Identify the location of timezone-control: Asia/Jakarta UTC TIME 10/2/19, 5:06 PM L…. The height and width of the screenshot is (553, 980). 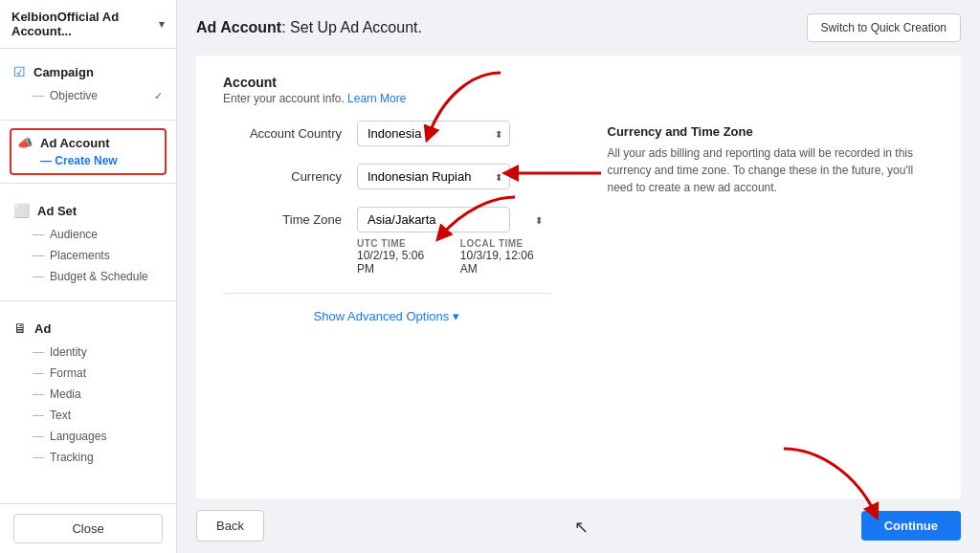
(454, 241).